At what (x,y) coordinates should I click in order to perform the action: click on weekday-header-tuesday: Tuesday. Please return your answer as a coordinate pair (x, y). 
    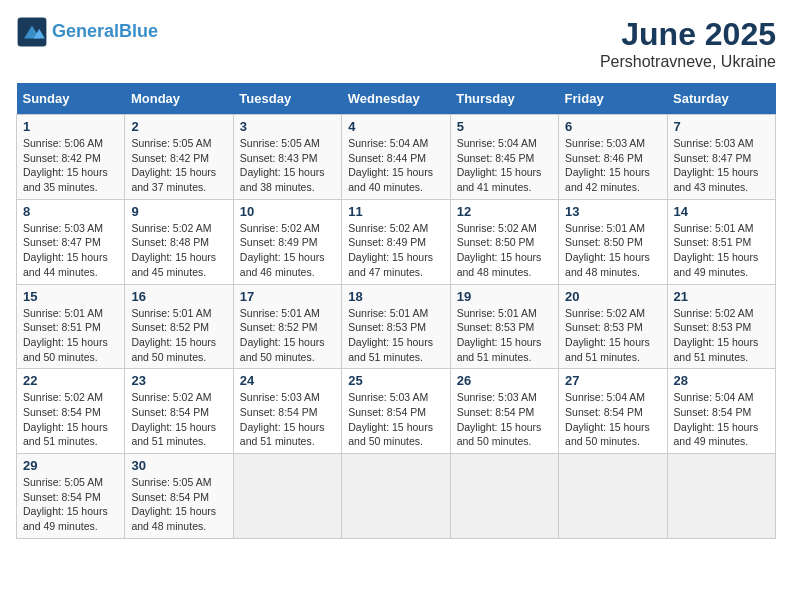
    Looking at the image, I should click on (287, 99).